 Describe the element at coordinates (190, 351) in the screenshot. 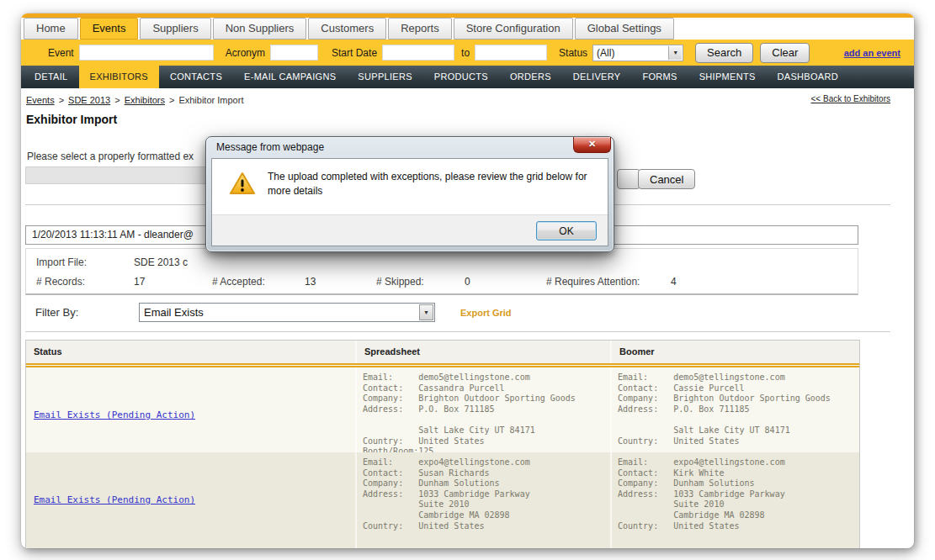

I see `column-header-status: Status` at that location.